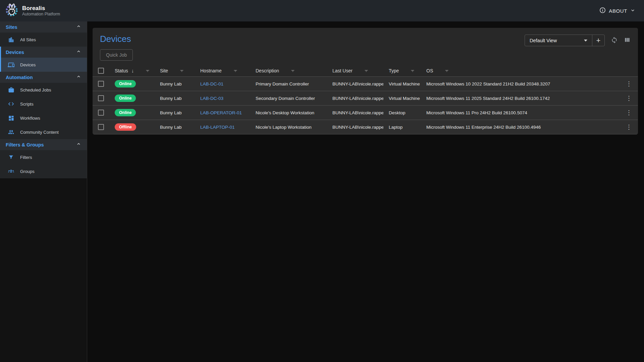 This screenshot has height=362, width=644. I want to click on sidebar-item-label: Workflows, so click(30, 118).